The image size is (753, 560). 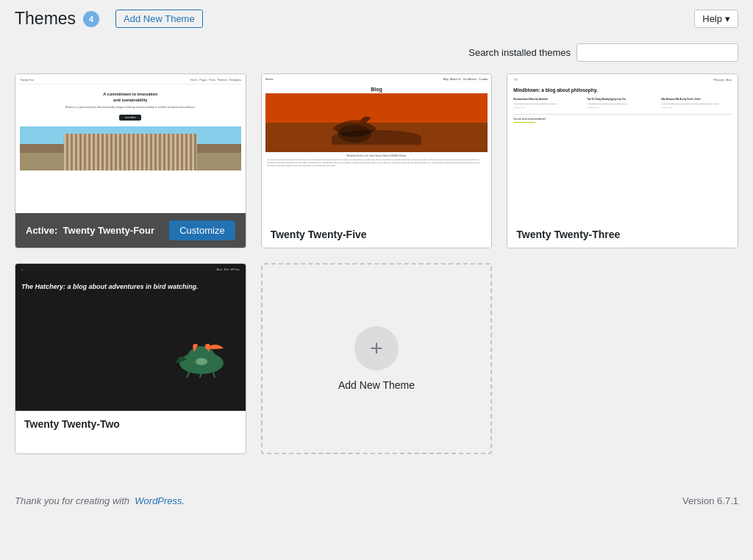 What do you see at coordinates (131, 82) in the screenshot?
I see `preview-nav-2024: Twenty Four Home Pages Posts Patterns Te…` at bounding box center [131, 82].